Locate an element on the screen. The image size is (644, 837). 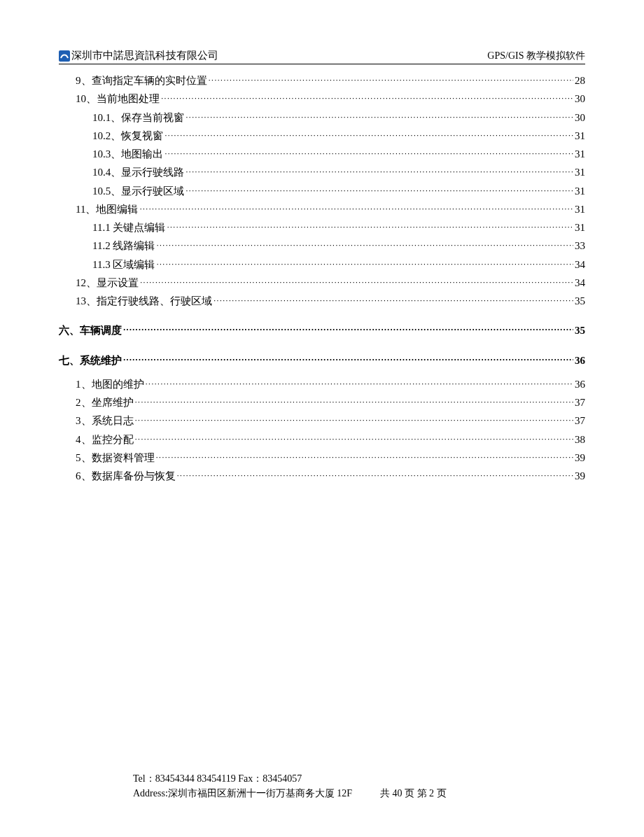
toc-entry: 11.2 线路编辑33 is located at coordinates (322, 246).